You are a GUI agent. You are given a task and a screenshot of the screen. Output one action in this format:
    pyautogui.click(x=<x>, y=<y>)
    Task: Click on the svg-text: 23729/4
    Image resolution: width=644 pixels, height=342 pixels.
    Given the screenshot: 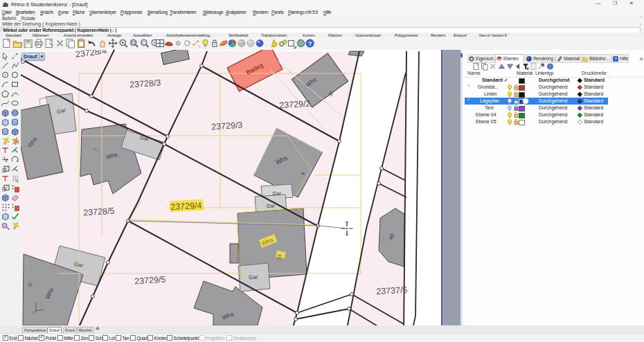 What is the action you would take?
    pyautogui.click(x=186, y=206)
    